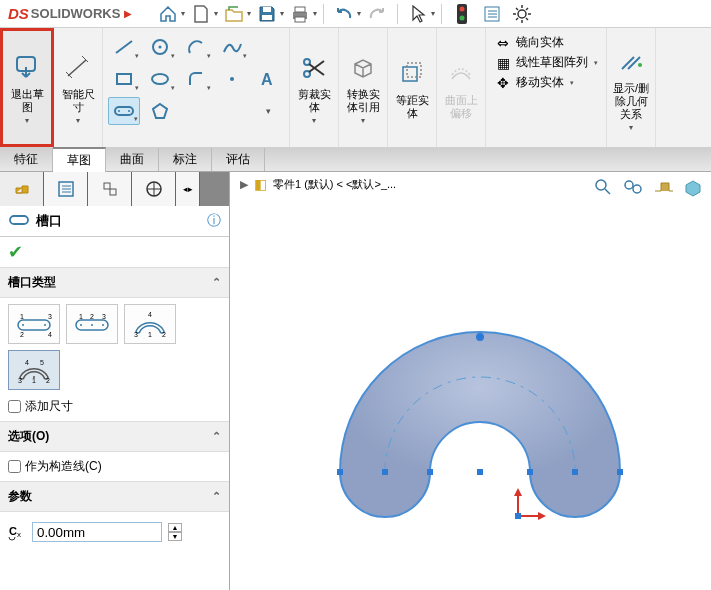  Describe the element at coordinates (124, 47) in the screenshot. I see `line-tool: ▾` at that location.